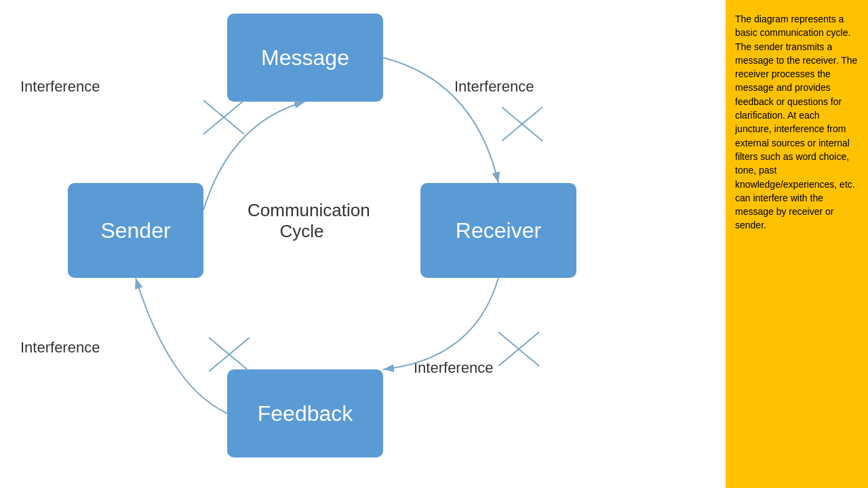 The width and height of the screenshot is (868, 488). I want to click on cycle-center-label: Communication Cycle, so click(302, 221).